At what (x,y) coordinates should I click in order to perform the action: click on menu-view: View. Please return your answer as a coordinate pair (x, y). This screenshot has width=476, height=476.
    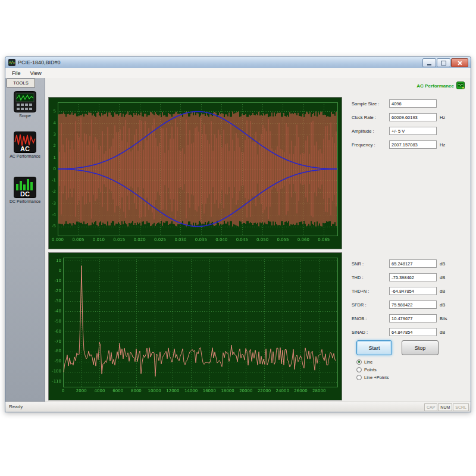
    Looking at the image, I should click on (36, 73).